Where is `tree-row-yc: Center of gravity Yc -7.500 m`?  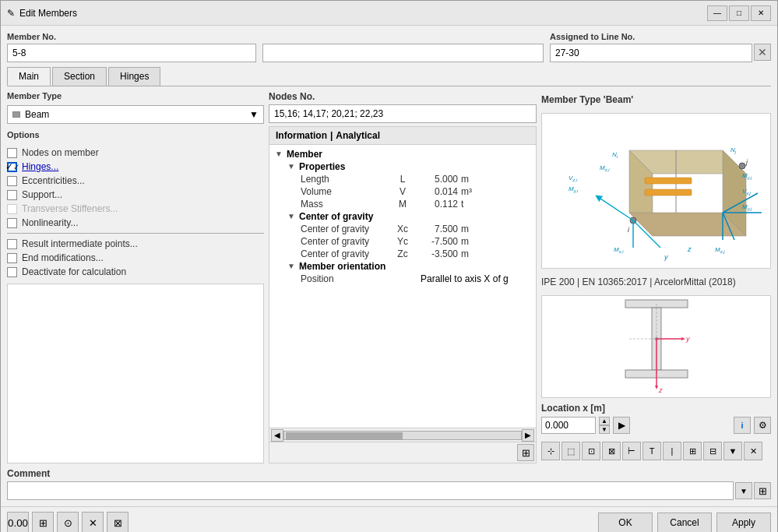 tree-row-yc: Center of gravity Yc -7.500 m is located at coordinates (415, 241).